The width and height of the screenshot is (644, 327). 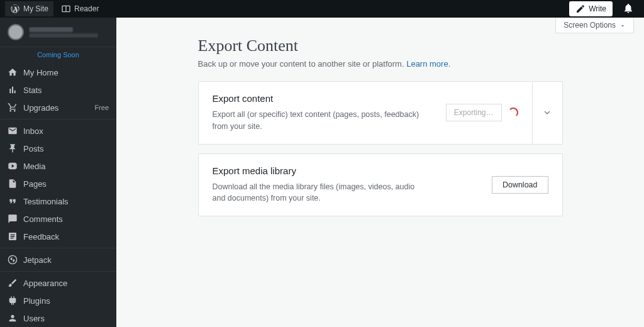 What do you see at coordinates (16, 32) in the screenshot?
I see `site-avatar` at bounding box center [16, 32].